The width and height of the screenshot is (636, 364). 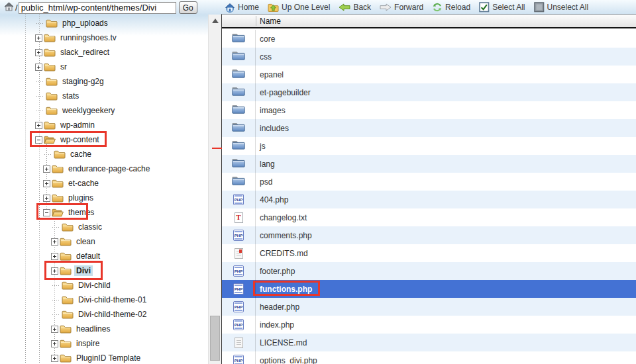 I want to click on file-row-css: css, so click(x=429, y=57).